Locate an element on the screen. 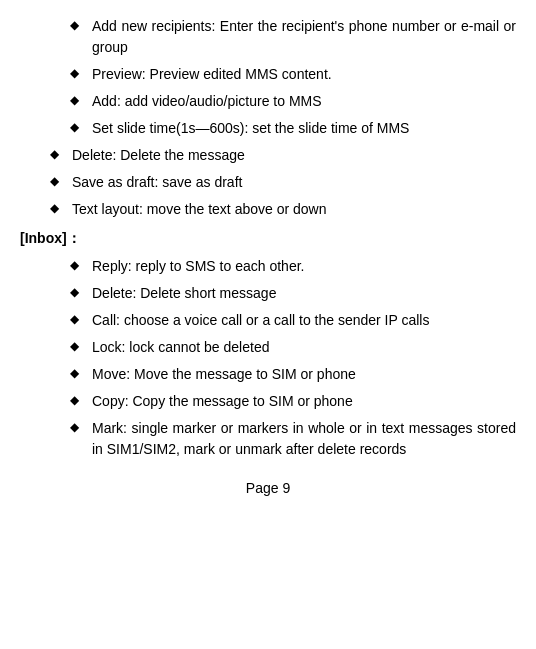 The image size is (536, 649). bullet-text: Copy: Copy the message to SIM or phone is located at coordinates (304, 402).